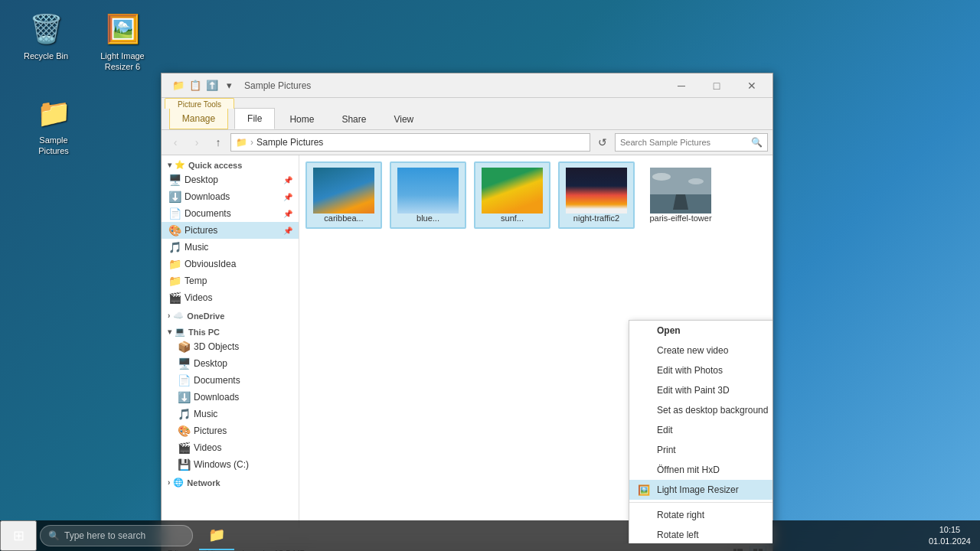 Image resolution: width=980 pixels, height=551 pixels. What do you see at coordinates (512, 195) in the screenshot?
I see `file-item-sunflower: sunf...` at bounding box center [512, 195].